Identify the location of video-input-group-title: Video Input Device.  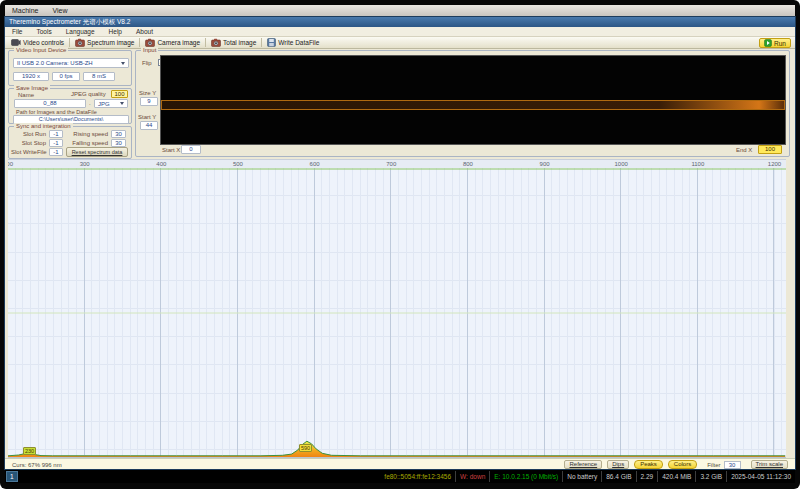
(41, 50).